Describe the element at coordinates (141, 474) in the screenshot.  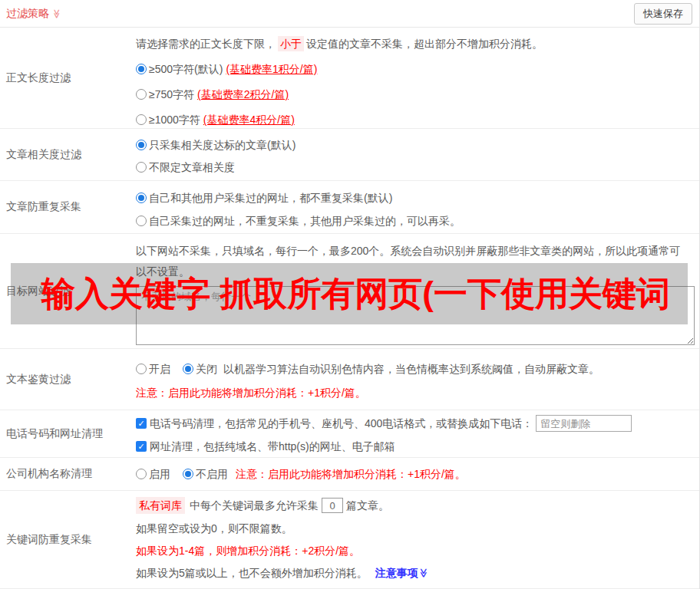
I see `radio-icon-company-on` at that location.